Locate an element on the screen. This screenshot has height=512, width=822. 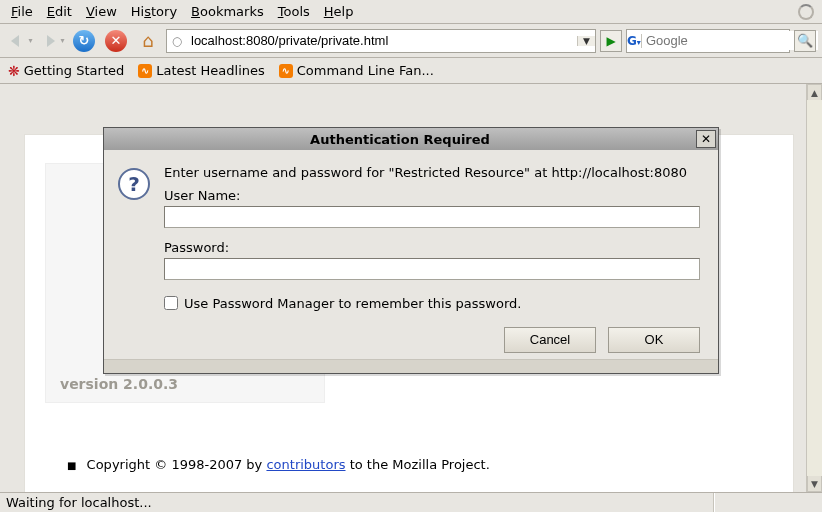
username-label: User Name: is located at coordinates (432, 196).